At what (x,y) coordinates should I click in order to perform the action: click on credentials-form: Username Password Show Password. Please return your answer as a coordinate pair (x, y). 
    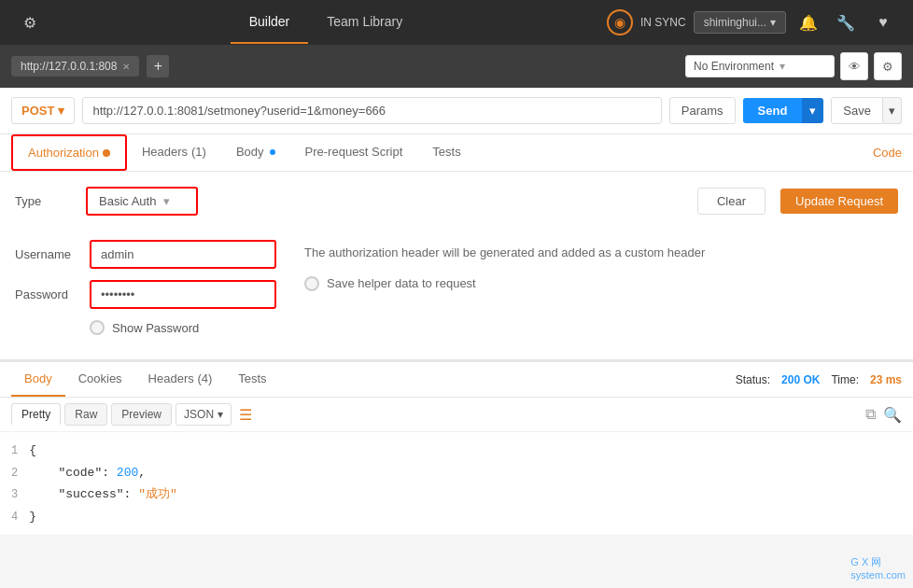
    Looking at the image, I should click on (146, 287).